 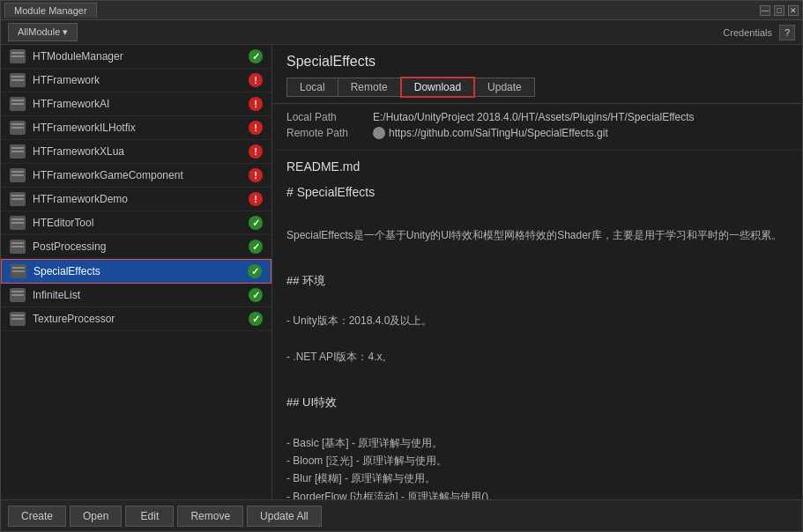 What do you see at coordinates (787, 33) in the screenshot?
I see `help-icon: ?` at bounding box center [787, 33].